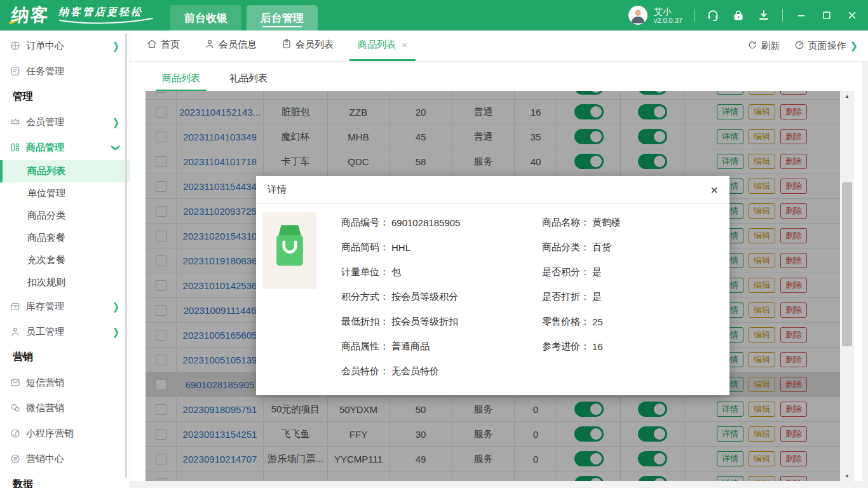 The height and width of the screenshot is (488, 868). I want to click on product-id-link: 20231019180836, so click(220, 261).